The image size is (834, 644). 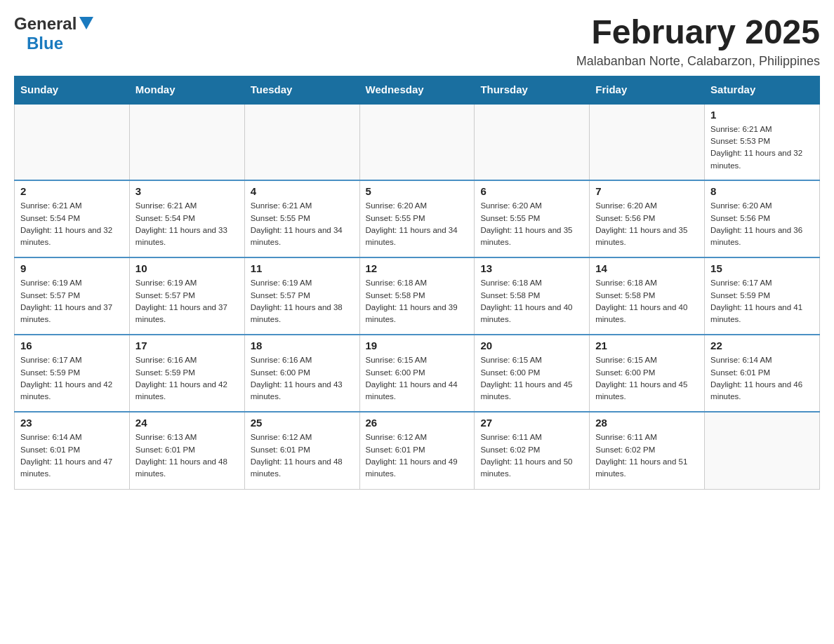 What do you see at coordinates (72, 296) in the screenshot?
I see `calendar-cell: 9Sunrise: 6:19 AMSunset: 5:57 PMDaylight…` at bounding box center [72, 296].